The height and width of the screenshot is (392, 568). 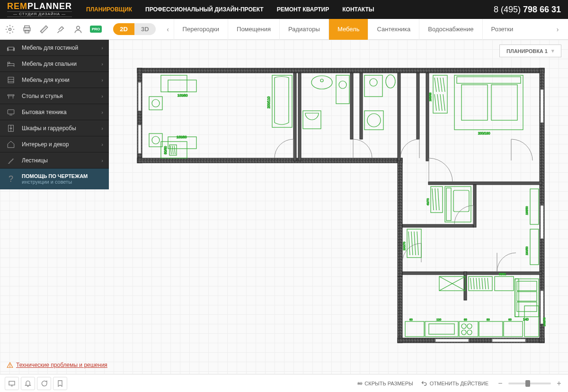 What do you see at coordinates (10, 29) in the screenshot?
I see `settings-icon` at bounding box center [10, 29].